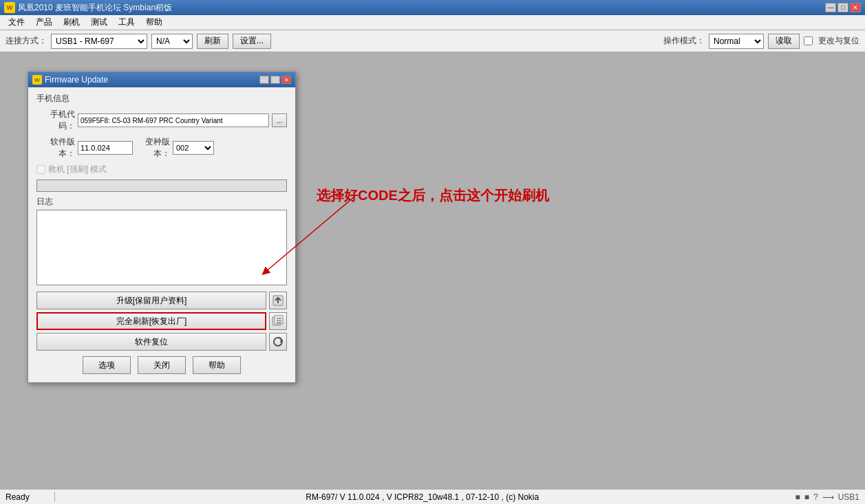 This screenshot has height=504, width=865. What do you see at coordinates (41, 169) in the screenshot?
I see `rescue-checkbox` at bounding box center [41, 169].